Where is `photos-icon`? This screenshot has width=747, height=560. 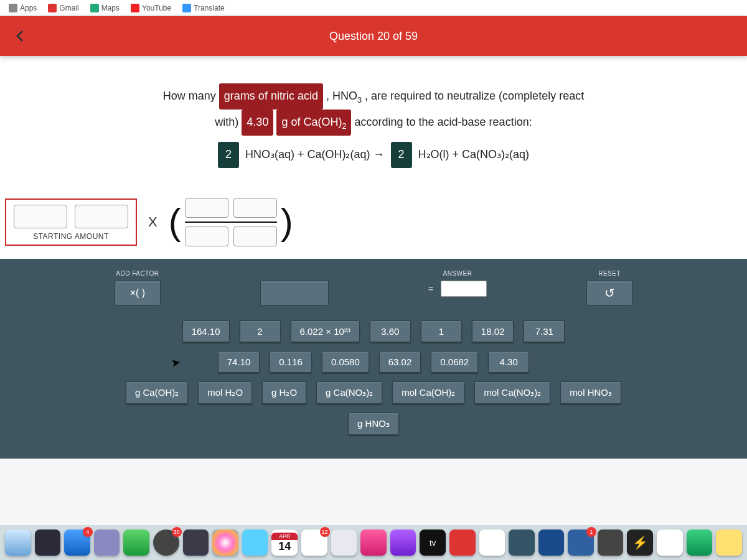 photos-icon is located at coordinates (225, 543).